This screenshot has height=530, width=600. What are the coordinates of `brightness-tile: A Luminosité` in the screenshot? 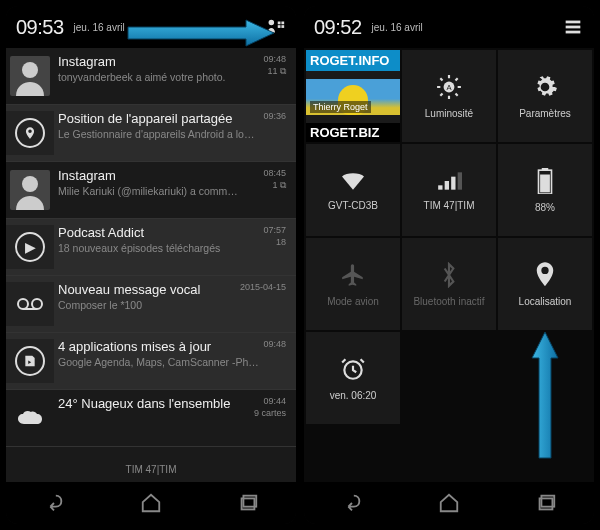 It's located at (449, 96).